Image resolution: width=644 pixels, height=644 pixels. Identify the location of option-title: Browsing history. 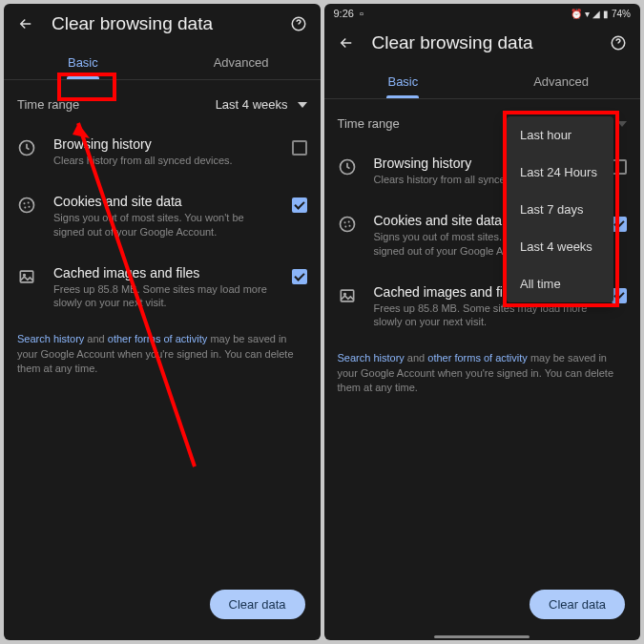
(164, 144).